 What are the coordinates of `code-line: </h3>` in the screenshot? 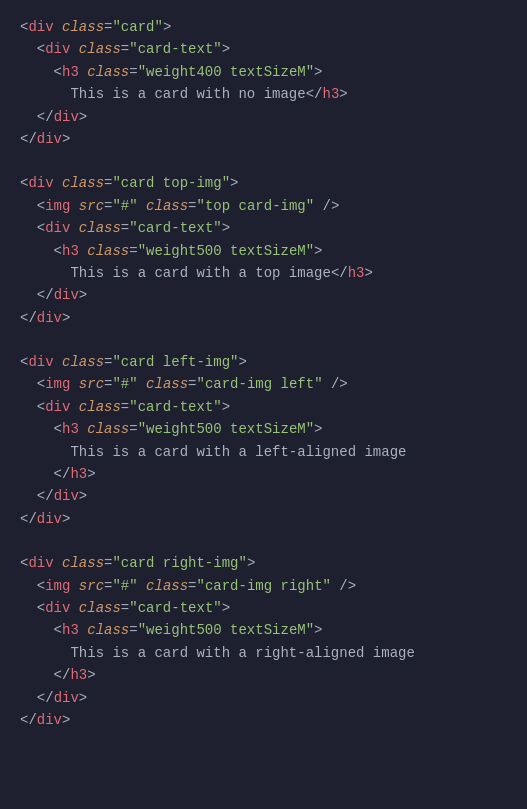 It's located at (272, 474).